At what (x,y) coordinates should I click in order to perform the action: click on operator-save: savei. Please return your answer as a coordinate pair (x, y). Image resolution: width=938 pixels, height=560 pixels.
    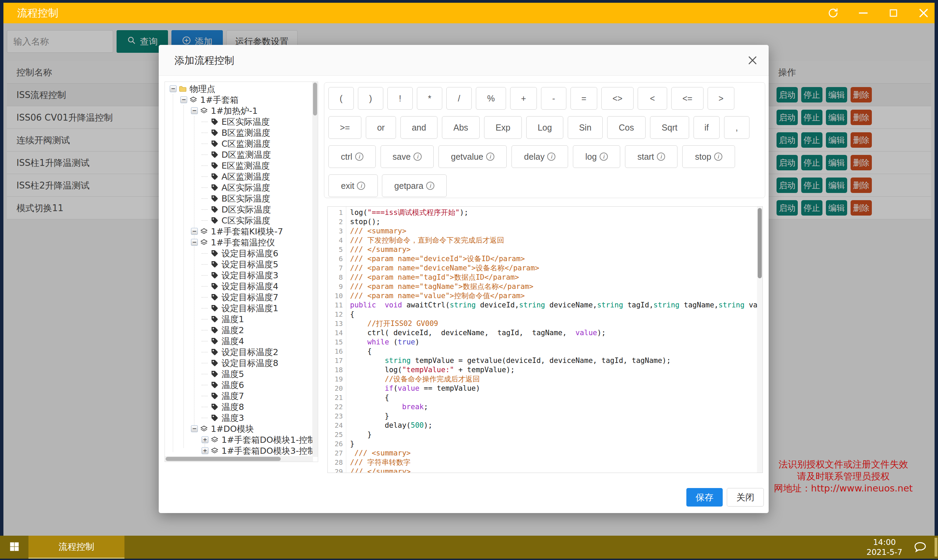
    Looking at the image, I should click on (407, 157).